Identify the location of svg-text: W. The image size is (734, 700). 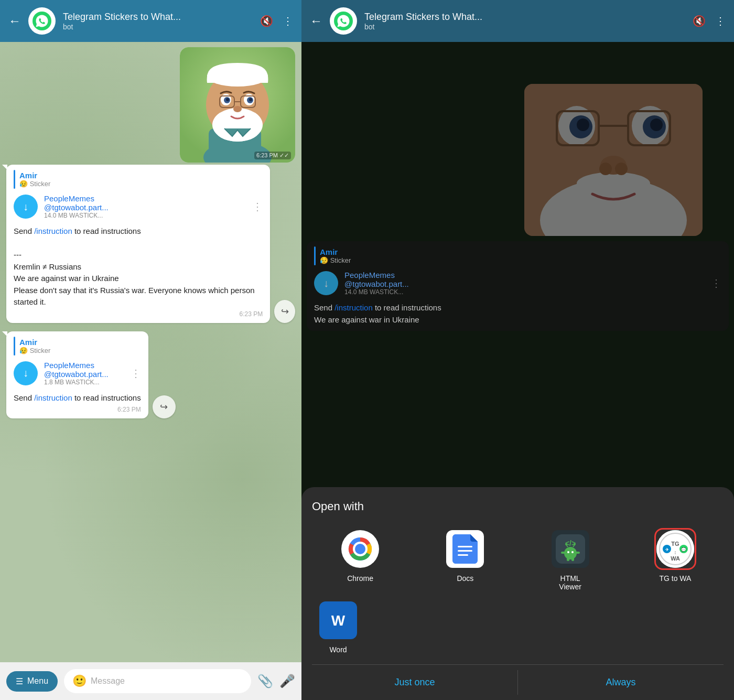
(339, 621).